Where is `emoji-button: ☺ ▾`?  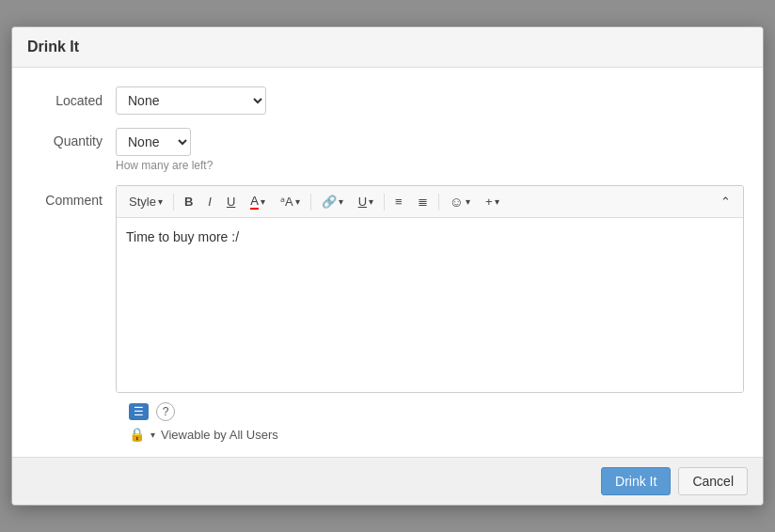 emoji-button: ☺ ▾ is located at coordinates (460, 201).